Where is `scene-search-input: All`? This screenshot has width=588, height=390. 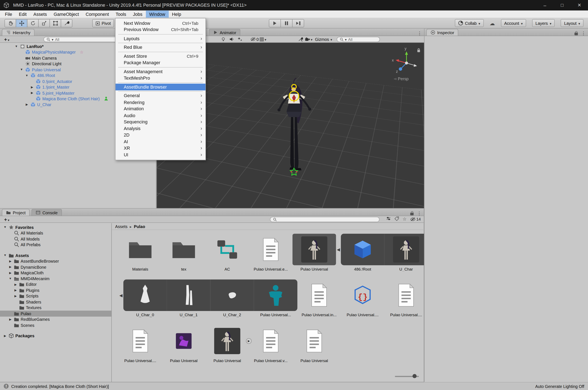 scene-search-input: All is located at coordinates (358, 39).